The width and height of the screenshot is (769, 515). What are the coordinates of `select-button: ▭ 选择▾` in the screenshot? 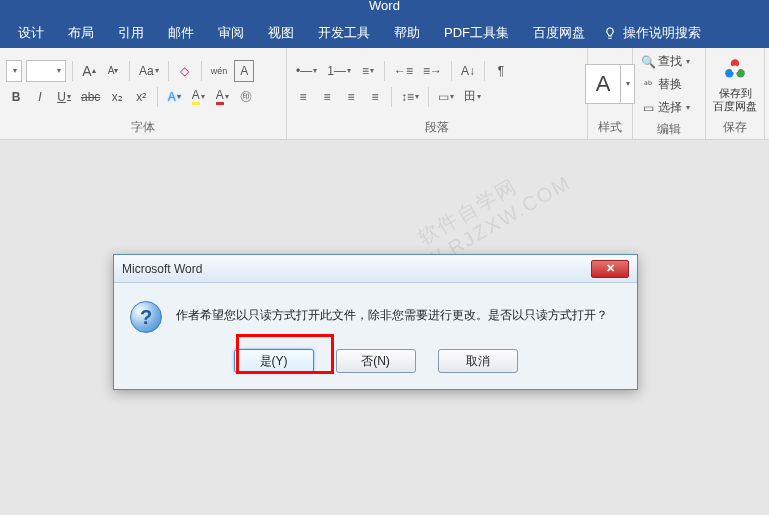 It's located at (669, 108).